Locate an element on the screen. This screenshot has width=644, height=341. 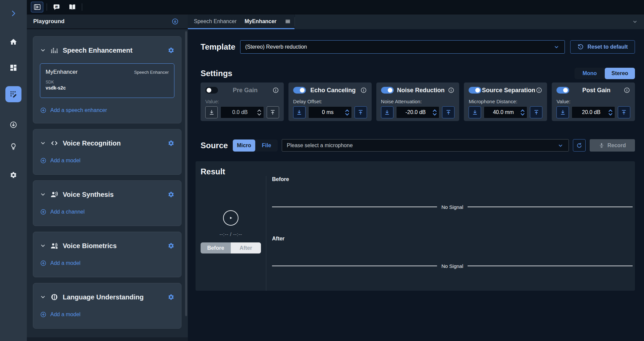
tab-name-label: MyEnhancer is located at coordinates (260, 21).